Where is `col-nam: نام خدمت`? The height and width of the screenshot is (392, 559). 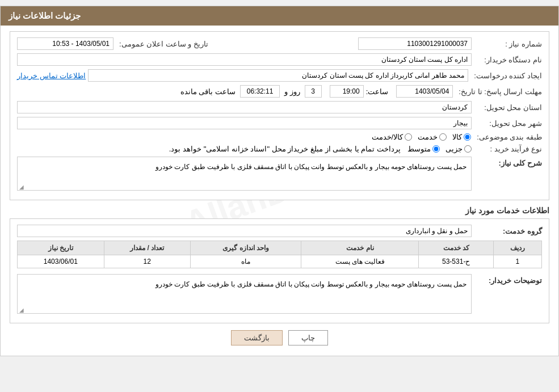
col-nam: نام خدمت is located at coordinates (360, 248).